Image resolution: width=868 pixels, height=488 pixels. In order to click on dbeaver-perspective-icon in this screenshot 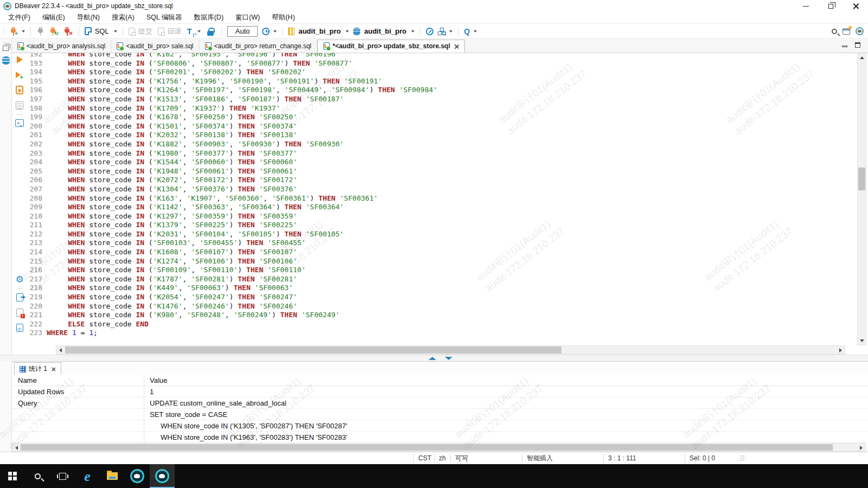, I will do `click(859, 31)`.